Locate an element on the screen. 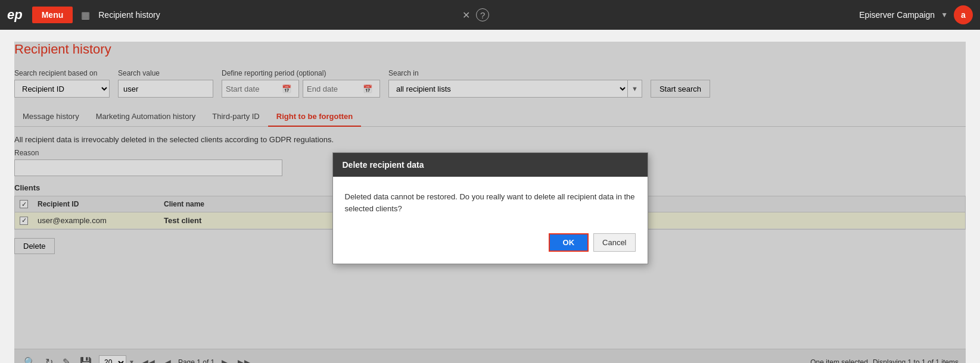 Image resolution: width=980 pixels, height=363 pixels. top-nav: ep Menu ▦ Recipient history ✕ ? Episerve… is located at coordinates (490, 15).